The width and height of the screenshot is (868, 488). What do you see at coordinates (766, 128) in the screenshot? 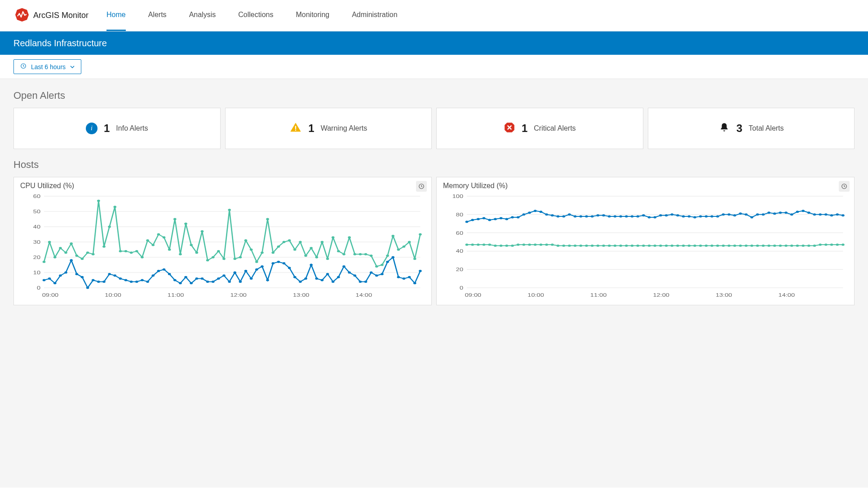
I see `total-alert-label: Total Alerts` at bounding box center [766, 128].